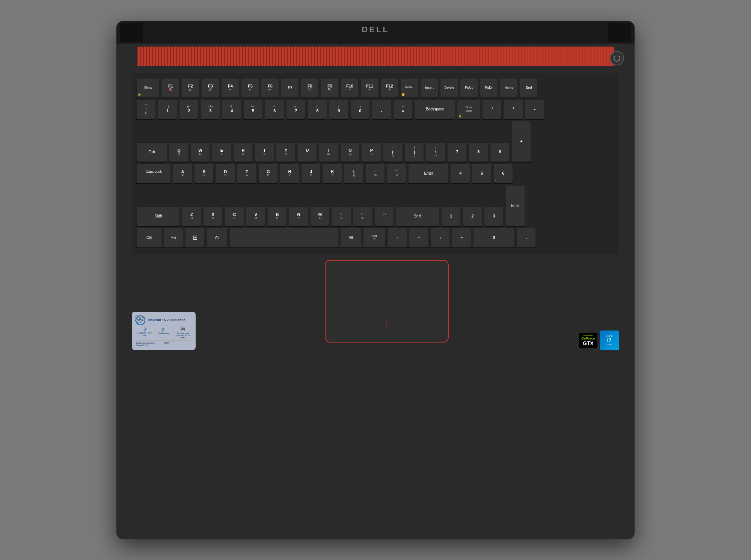  I want to click on key-insert: Insert, so click(429, 88).